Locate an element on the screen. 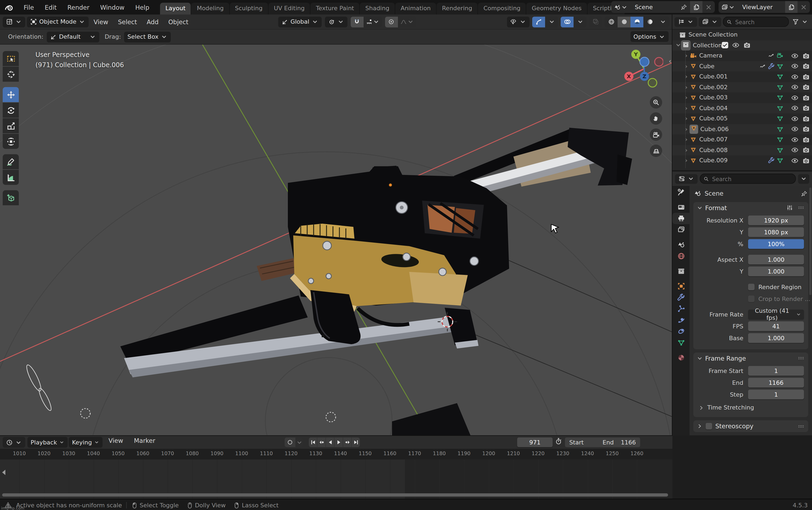 This screenshot has width=812, height=510. format-presets-icon is located at coordinates (790, 208).